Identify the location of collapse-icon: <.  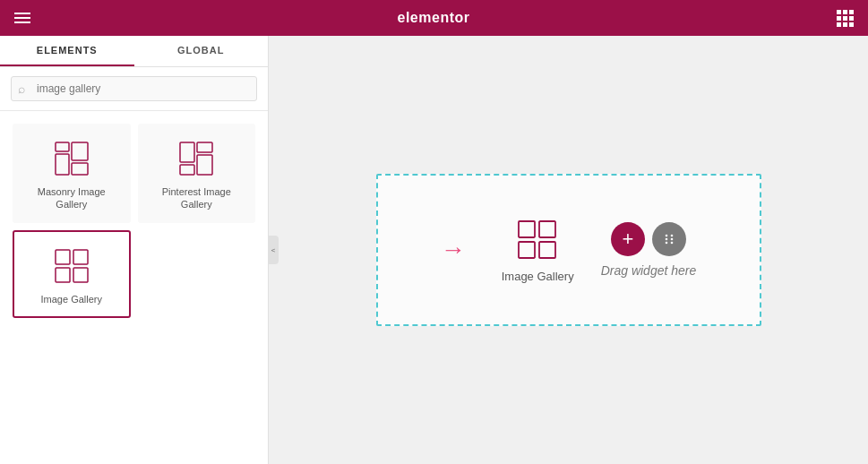
(274, 251).